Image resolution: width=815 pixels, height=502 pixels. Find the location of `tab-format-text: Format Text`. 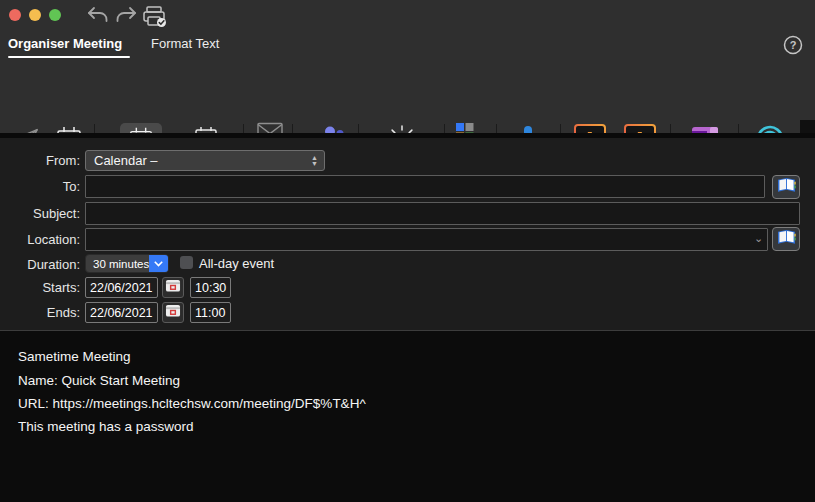

tab-format-text: Format Text is located at coordinates (185, 44).